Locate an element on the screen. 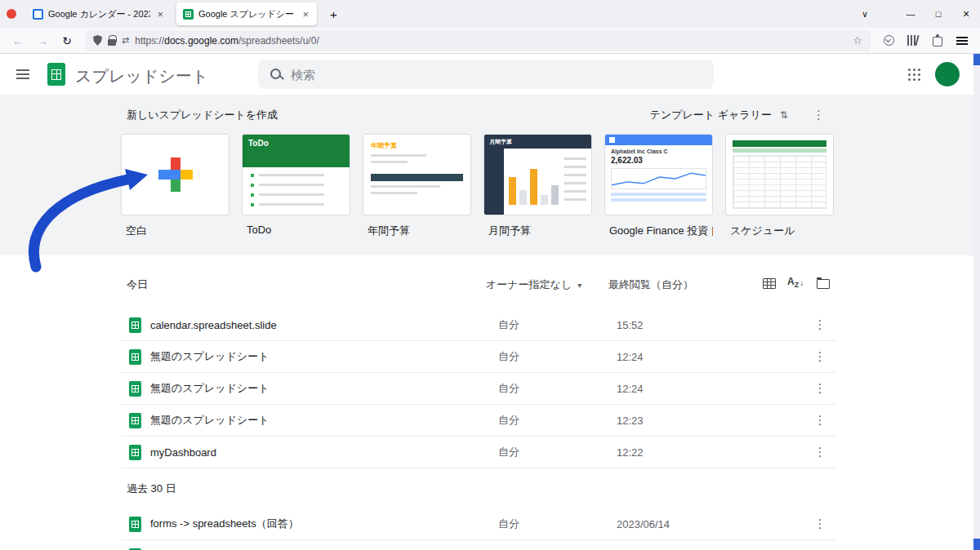 This screenshot has width=980, height=550. decor-table is located at coordinates (658, 198).